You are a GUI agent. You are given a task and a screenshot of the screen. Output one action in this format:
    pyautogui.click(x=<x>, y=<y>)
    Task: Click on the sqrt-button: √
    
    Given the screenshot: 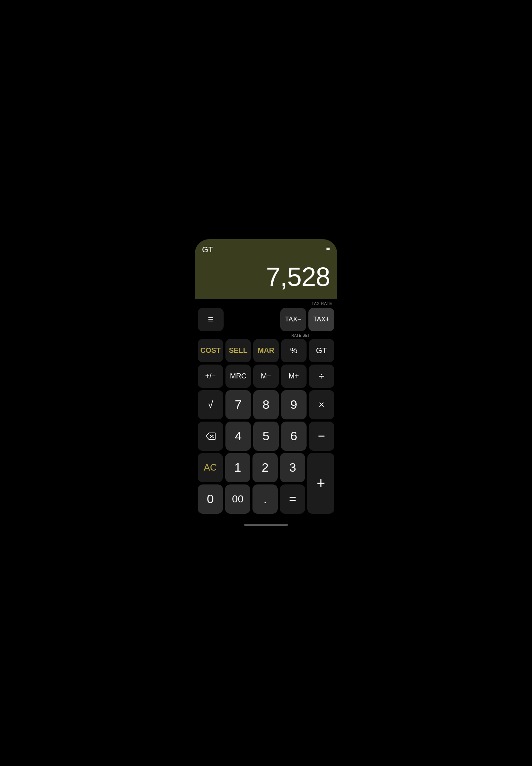 What is the action you would take?
    pyautogui.click(x=210, y=405)
    